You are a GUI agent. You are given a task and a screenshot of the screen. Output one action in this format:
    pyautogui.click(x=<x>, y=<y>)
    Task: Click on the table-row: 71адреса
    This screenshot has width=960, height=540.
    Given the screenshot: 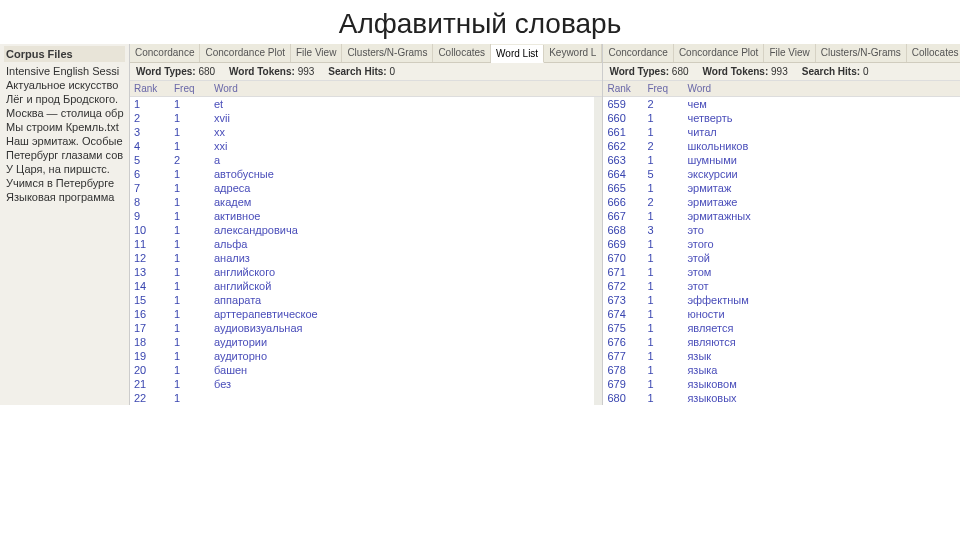 What is the action you would take?
    pyautogui.click(x=362, y=188)
    